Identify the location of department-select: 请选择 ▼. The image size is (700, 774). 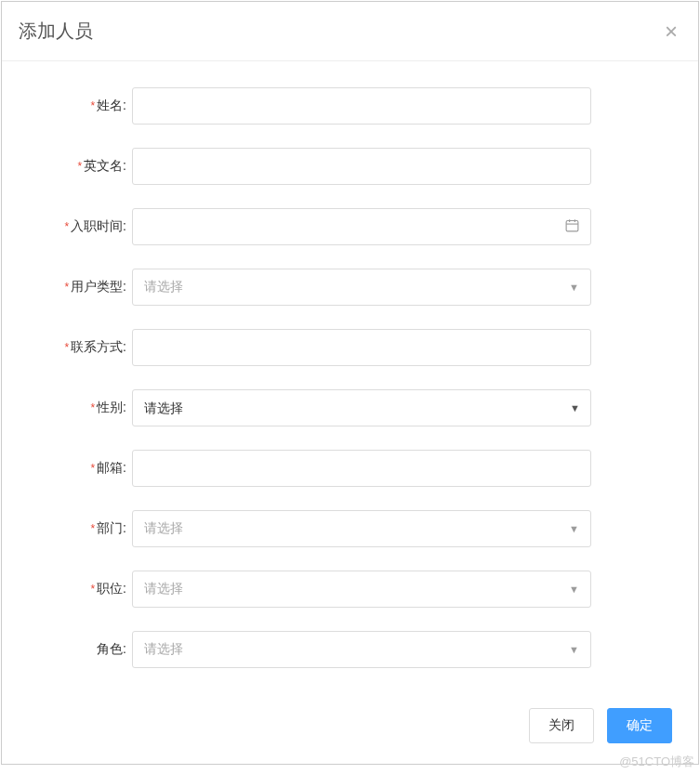
(362, 529).